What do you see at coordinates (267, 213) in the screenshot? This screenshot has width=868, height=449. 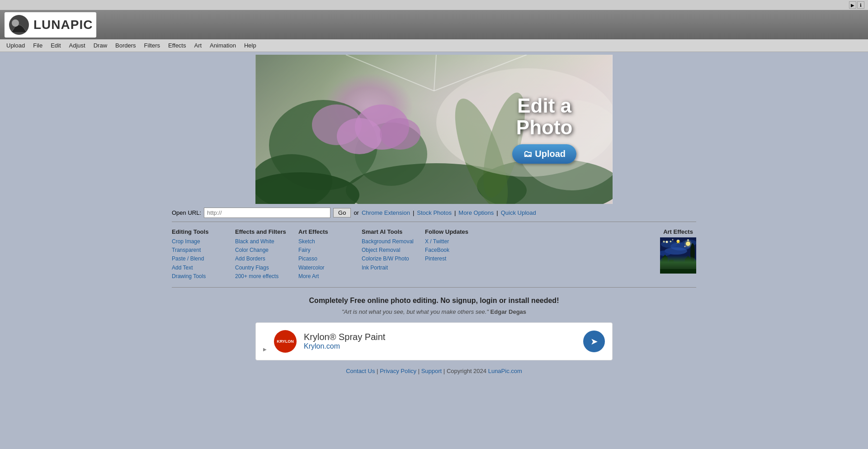 I see `url-input` at bounding box center [267, 213].